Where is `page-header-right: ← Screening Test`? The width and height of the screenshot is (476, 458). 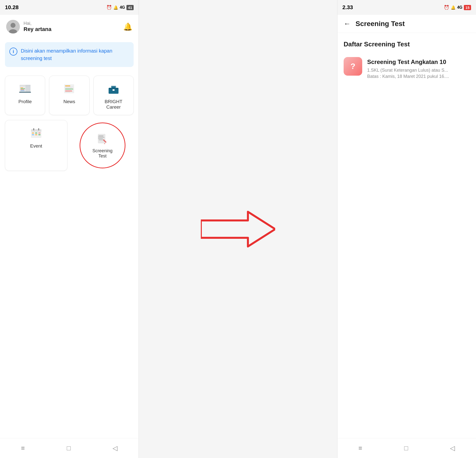 page-header-right: ← Screening Test is located at coordinates (407, 24).